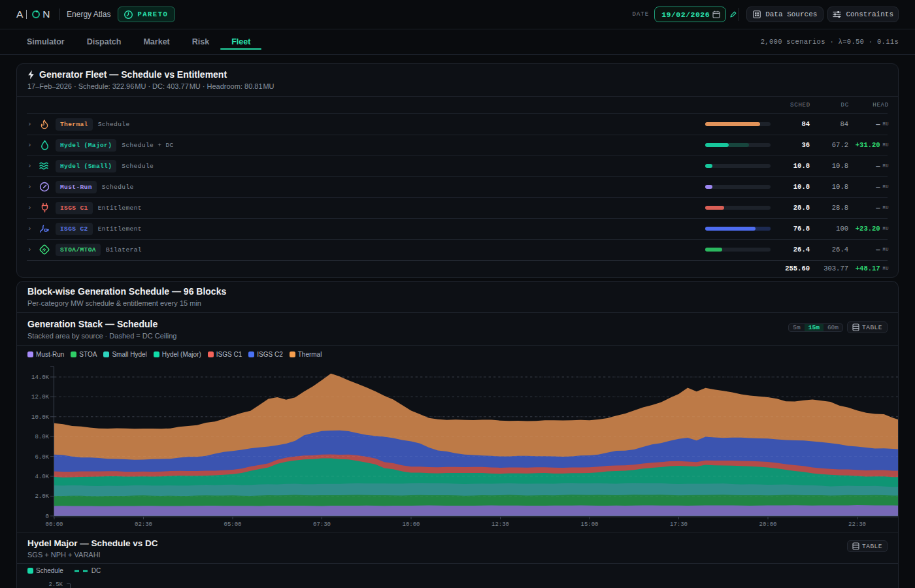 The width and height of the screenshot is (915, 588). Describe the element at coordinates (767, 525) in the screenshot. I see `svg-text: 20:00` at that location.